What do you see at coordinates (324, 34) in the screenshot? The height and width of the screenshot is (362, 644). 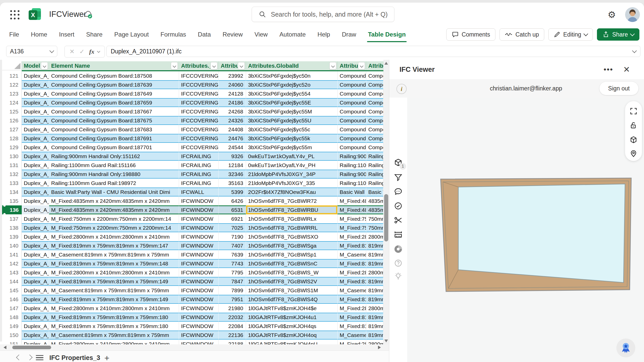 I see `menu-tab-help: Help` at bounding box center [324, 34].